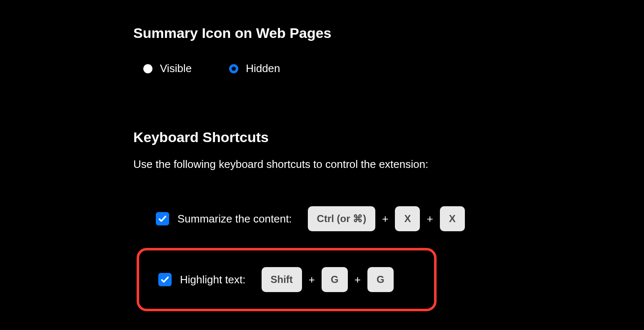 Image resolution: width=644 pixels, height=330 pixels. Describe the element at coordinates (287, 280) in the screenshot. I see `shortcut-highlight-row: Highlight text: Shift + G + G` at that location.